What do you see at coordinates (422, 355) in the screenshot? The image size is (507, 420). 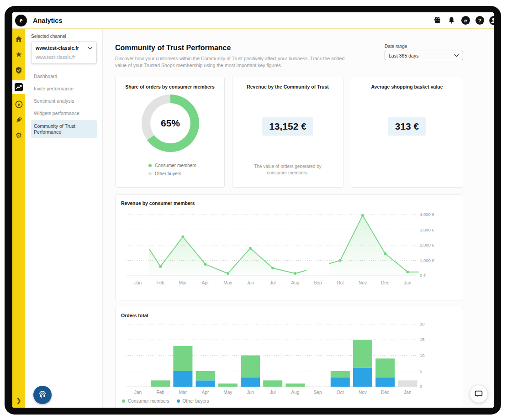 I see `svg-text: 10` at bounding box center [422, 355].